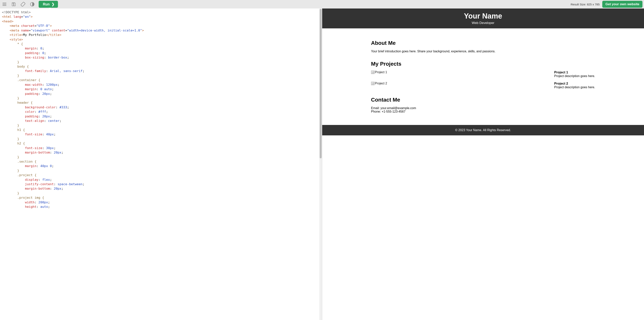  I want to click on contact-phone: Phone: +1-555-123-4567, so click(483, 112).